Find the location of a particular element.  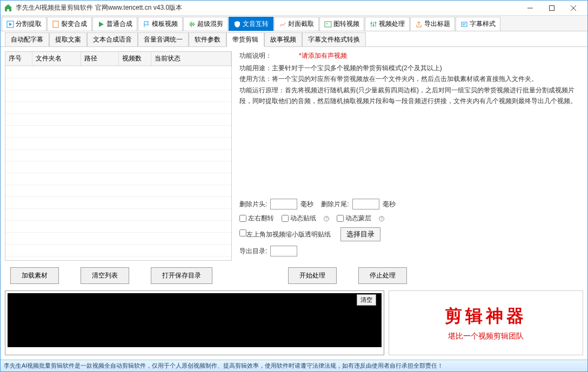

subtab-tts: 文本合成语音 is located at coordinates (112, 39).